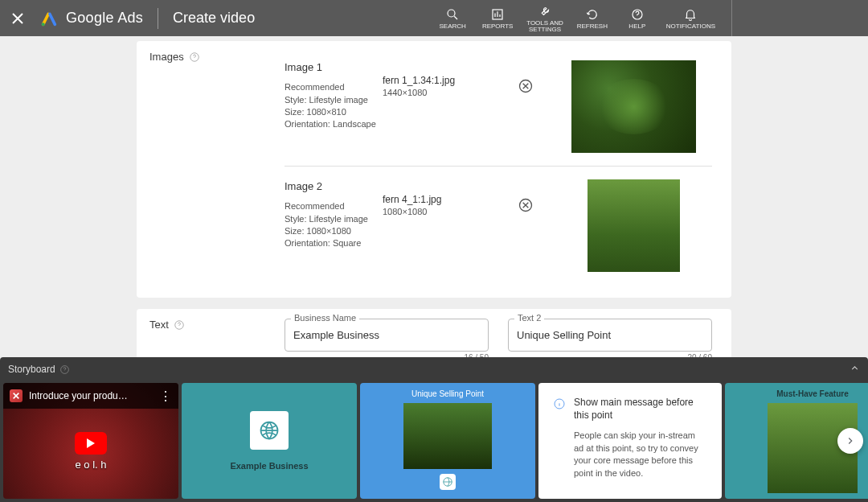 The height and width of the screenshot is (502, 868). I want to click on row-separator, so click(498, 166).